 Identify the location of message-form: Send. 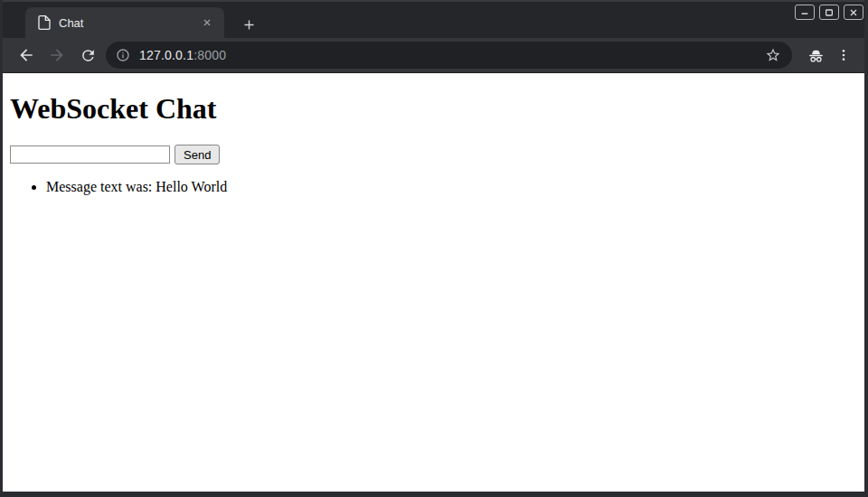
(434, 155).